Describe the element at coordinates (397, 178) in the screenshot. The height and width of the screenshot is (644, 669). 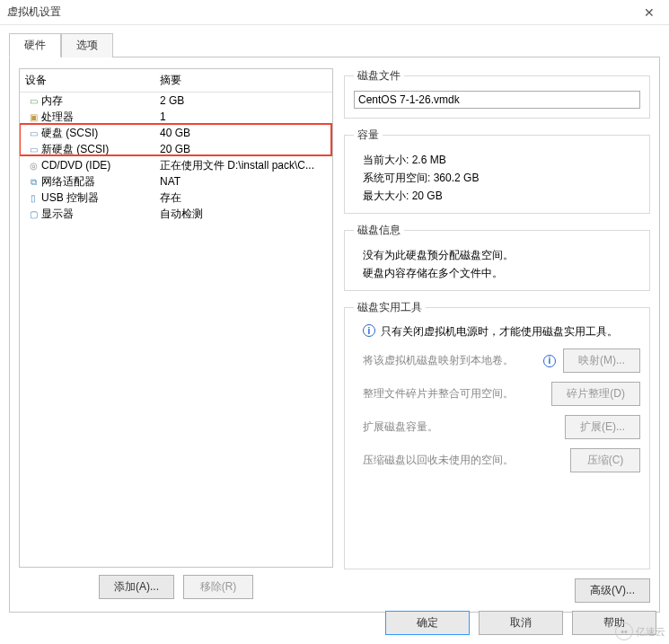
I see `capacity-available-label: 系统可用空间:` at that location.